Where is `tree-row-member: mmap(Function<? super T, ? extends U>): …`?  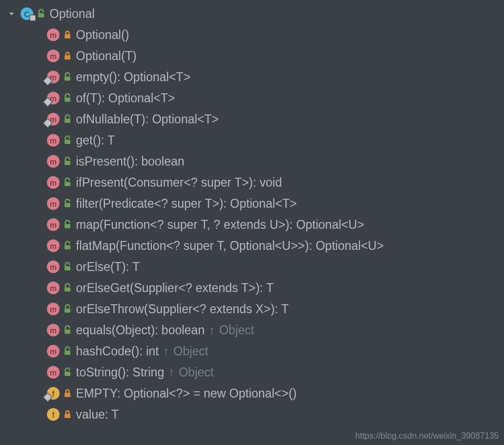
tree-row-member: mmap(Function<? super T, ? extends U>): … is located at coordinates (252, 225).